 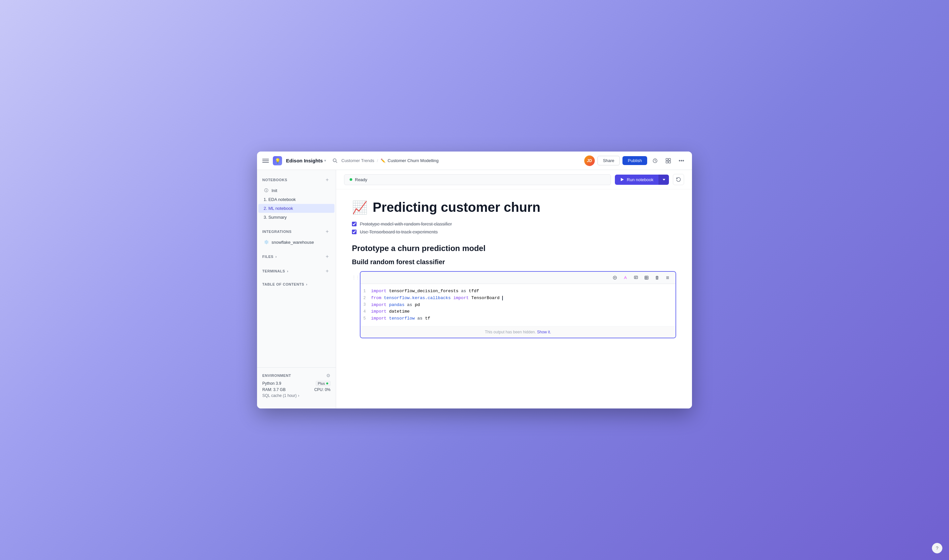 I want to click on line-number-4: 4, so click(x=366, y=312).